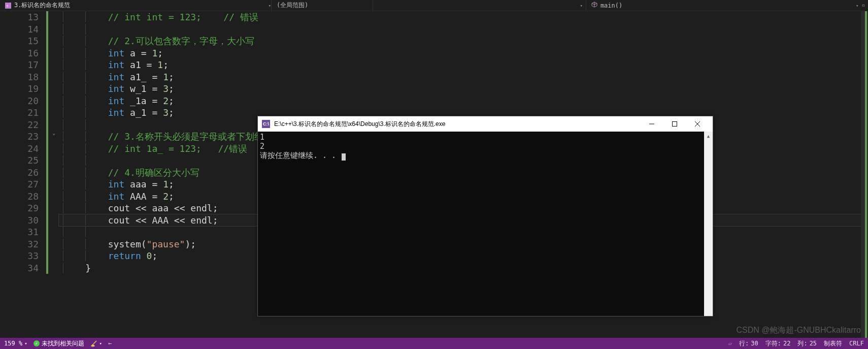 The width and height of the screenshot is (868, 349). I want to click on top-toolbar: + 3.标识名的命名规范 ▾ (全局范围) ▾ main() ▾ ▫, so click(434, 6).